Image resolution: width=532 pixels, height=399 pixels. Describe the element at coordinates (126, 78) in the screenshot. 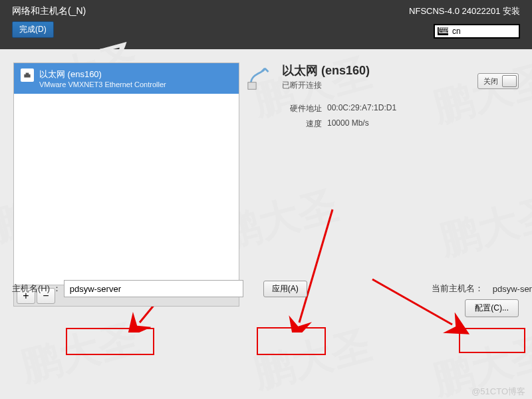

I see `nic-list-item: 以太网 (ens160) VMware VMXNET3 Ethernet Con…` at that location.